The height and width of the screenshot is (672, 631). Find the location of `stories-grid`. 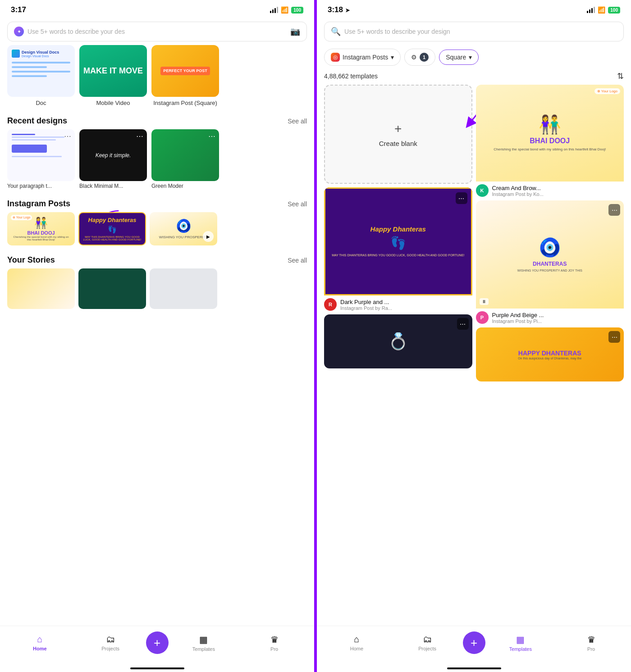

stories-grid is located at coordinates (157, 289).